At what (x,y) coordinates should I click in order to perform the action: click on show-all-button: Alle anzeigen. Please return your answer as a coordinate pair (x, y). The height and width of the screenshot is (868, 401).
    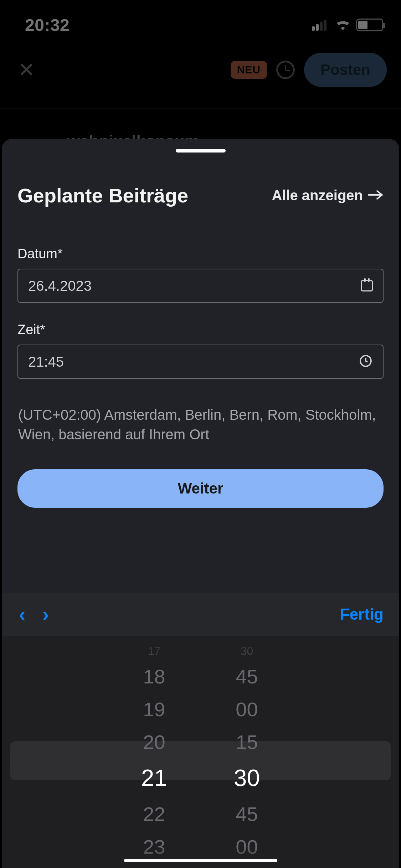
    Looking at the image, I should click on (328, 195).